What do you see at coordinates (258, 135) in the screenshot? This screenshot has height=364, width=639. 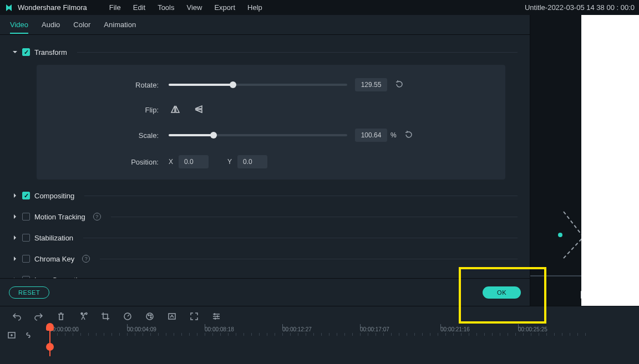 I see `scale-slider` at bounding box center [258, 135].